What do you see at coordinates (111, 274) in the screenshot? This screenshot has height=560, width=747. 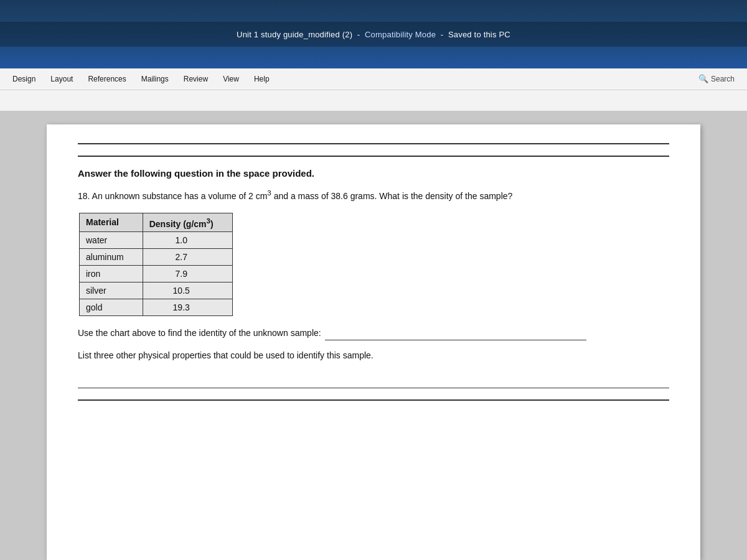 I see `material-iron: iron` at bounding box center [111, 274].